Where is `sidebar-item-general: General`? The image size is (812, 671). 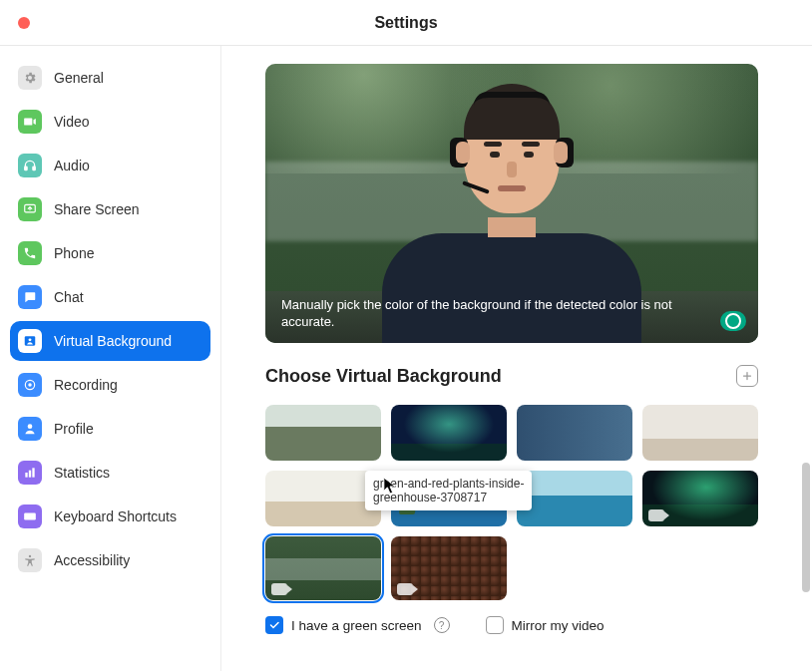
sidebar-item-general: General is located at coordinates (110, 78).